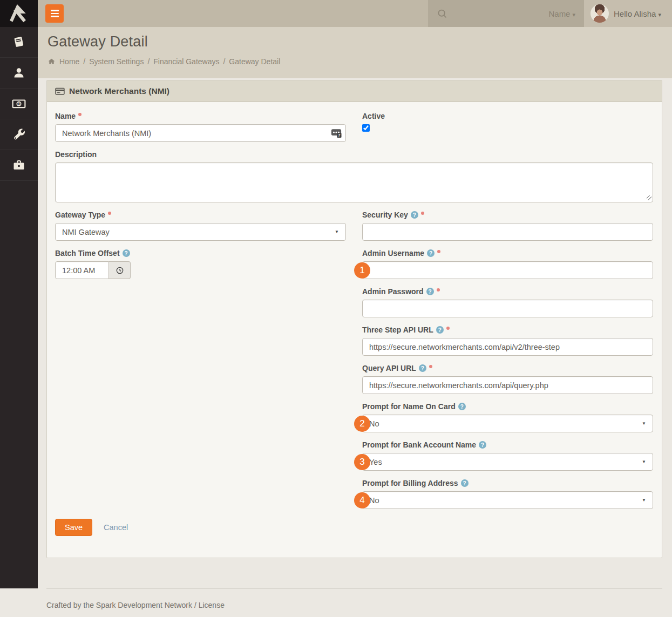 Image resolution: width=672 pixels, height=617 pixels. What do you see at coordinates (507, 270) in the screenshot?
I see `admin-username-input` at bounding box center [507, 270].